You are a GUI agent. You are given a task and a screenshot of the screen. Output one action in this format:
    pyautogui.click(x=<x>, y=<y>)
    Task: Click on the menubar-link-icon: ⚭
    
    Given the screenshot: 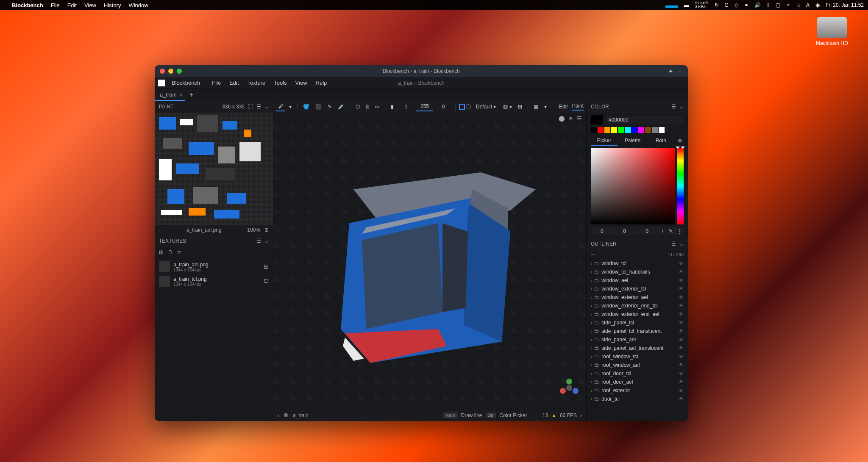 What is the action you would take?
    pyautogui.click(x=746, y=5)
    